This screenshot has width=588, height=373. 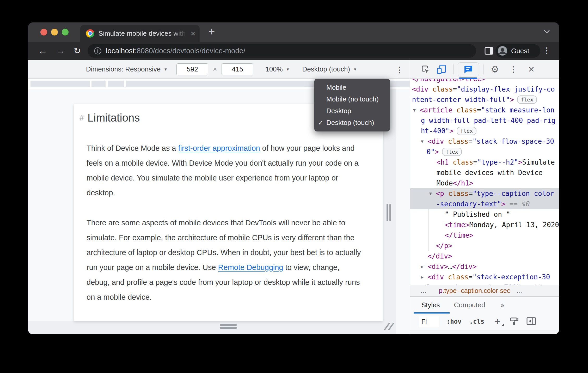 I want to click on breadcrumb-selected-node: p.type--caption.color-sec, so click(x=475, y=291).